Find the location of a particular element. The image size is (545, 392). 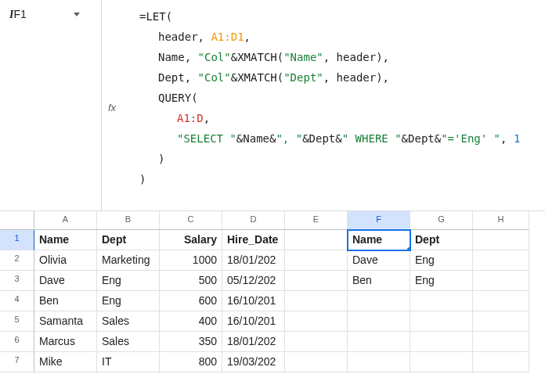

column-header-A: A is located at coordinates (66, 221).